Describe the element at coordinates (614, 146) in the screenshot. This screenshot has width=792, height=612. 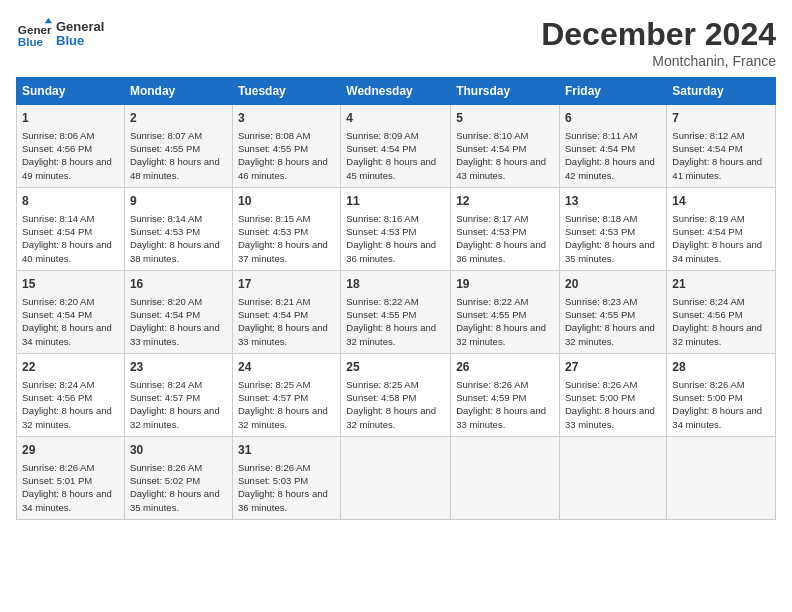
I see `calendar-cell: 6Sunrise: 8:11 AMSunset: 4:54 PMDaylight…` at that location.